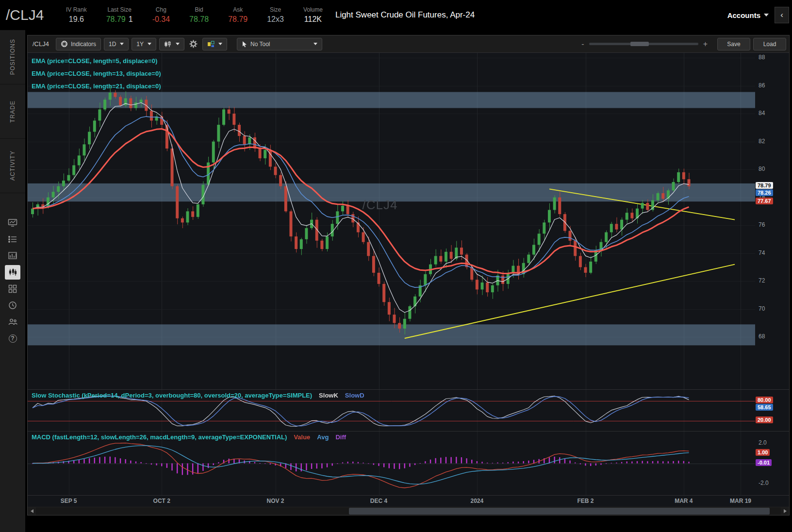  What do you see at coordinates (13, 223) in the screenshot?
I see `sidebar-monitor-button` at bounding box center [13, 223].